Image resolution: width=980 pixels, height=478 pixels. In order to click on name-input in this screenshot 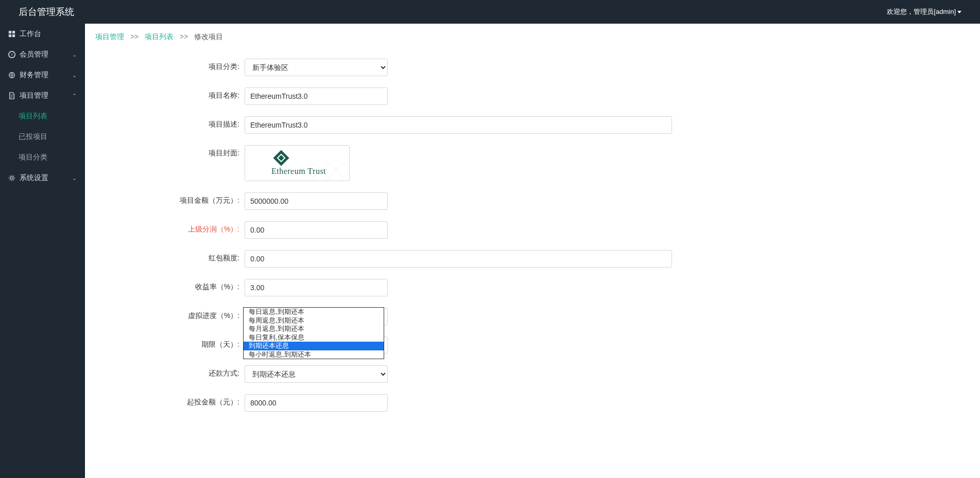, I will do `click(316, 96)`.